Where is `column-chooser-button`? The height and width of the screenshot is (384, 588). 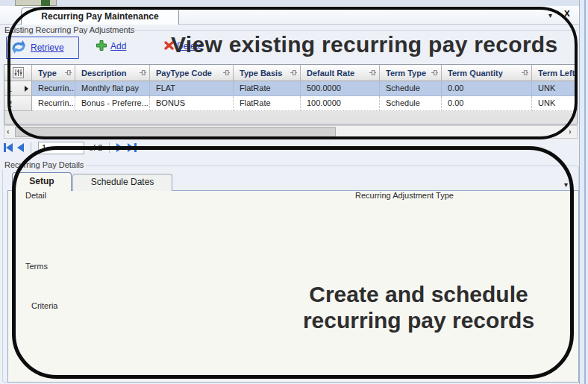 column-chooser-button is located at coordinates (18, 73).